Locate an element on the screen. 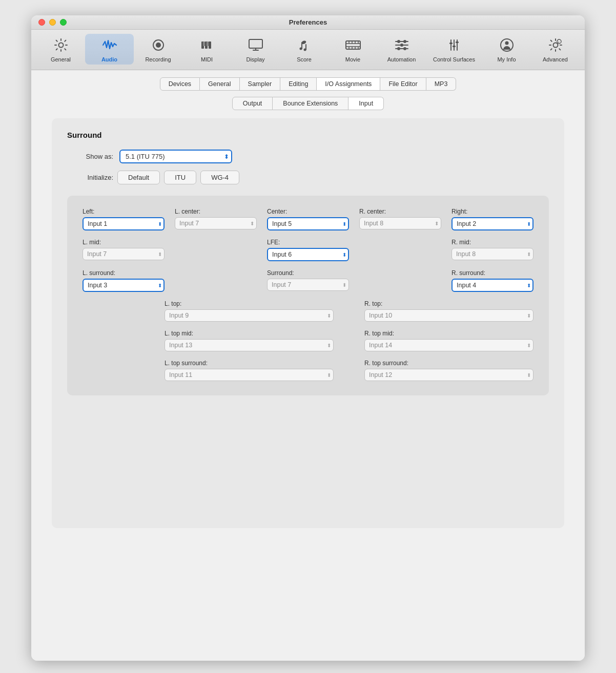 This screenshot has width=616, height=673. window-title: Preferences is located at coordinates (308, 23).